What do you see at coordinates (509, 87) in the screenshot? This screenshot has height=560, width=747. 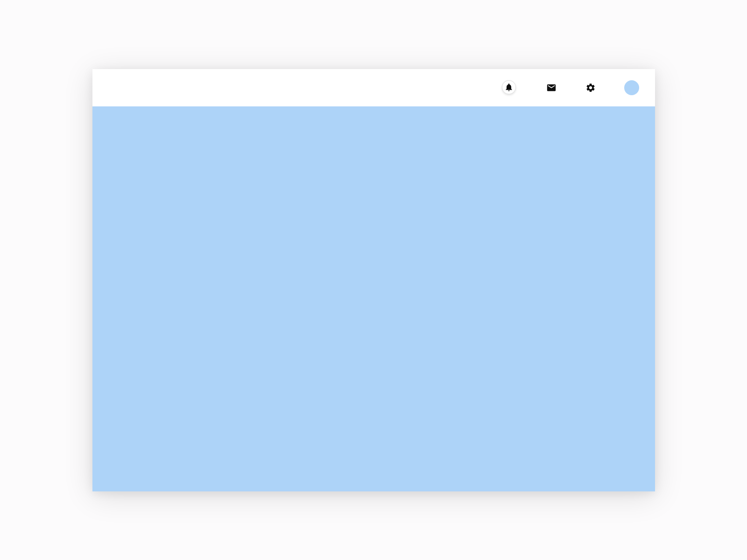 I see `bell-icon` at bounding box center [509, 87].